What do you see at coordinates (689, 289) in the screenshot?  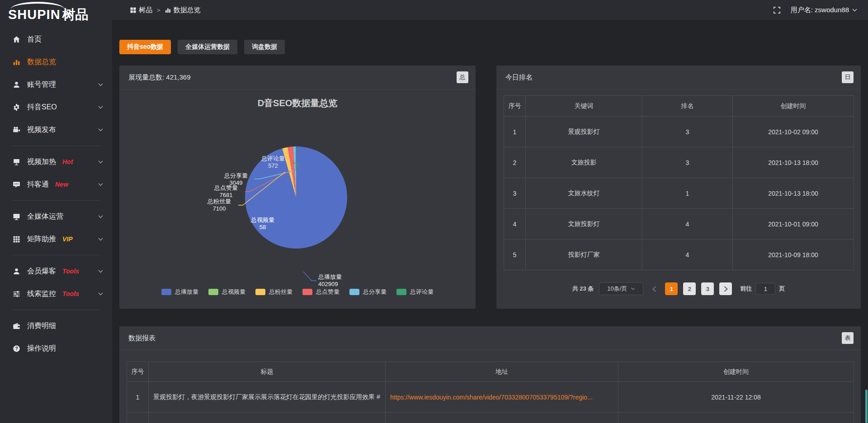 I see `page-button-2: 2` at bounding box center [689, 289].